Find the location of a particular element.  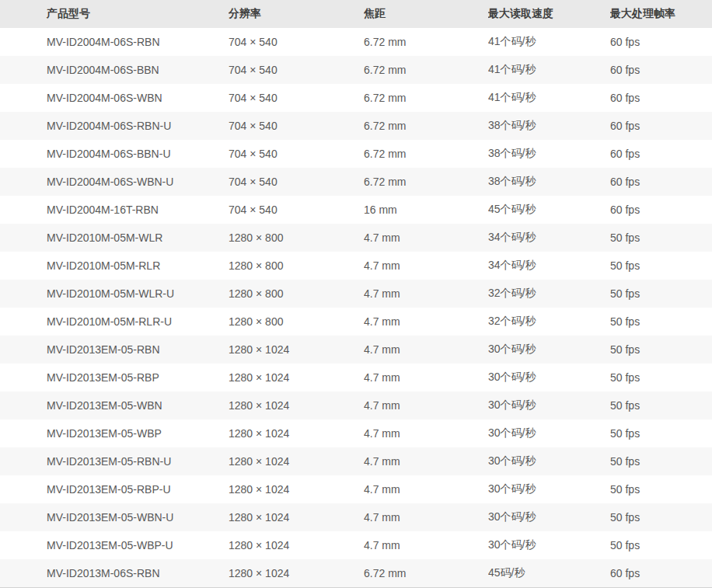

table-row: MV-ID2004M-06S-BBN704 × 5406.72 mm41个码/秒… is located at coordinates (356, 70).